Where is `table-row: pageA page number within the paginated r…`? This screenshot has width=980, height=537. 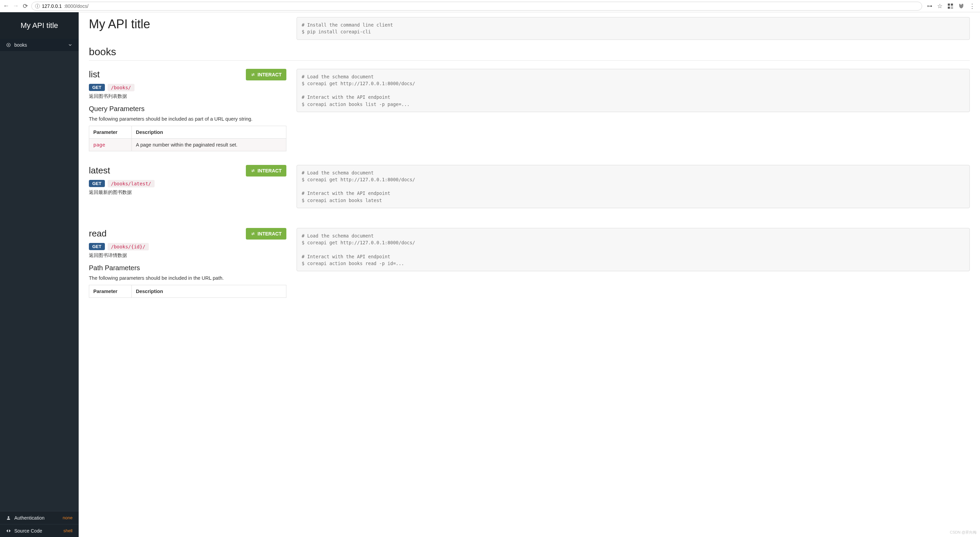 table-row: pageA page number within the paginated r… is located at coordinates (188, 145).